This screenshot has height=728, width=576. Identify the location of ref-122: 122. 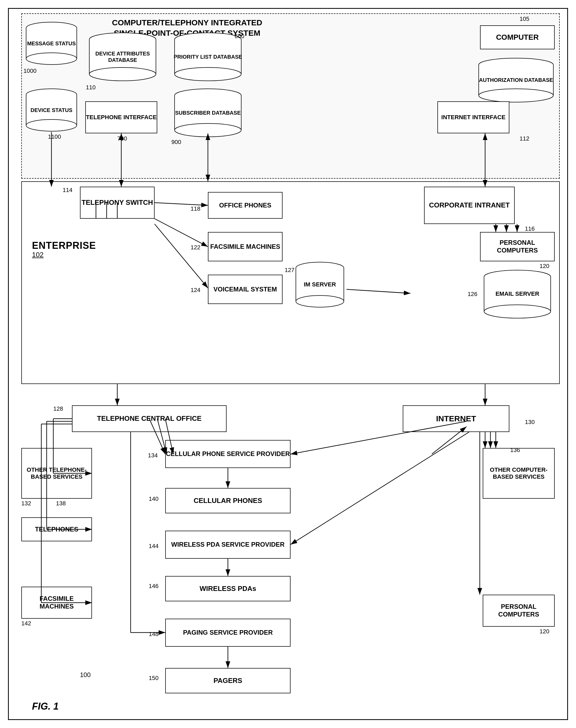
(196, 248).